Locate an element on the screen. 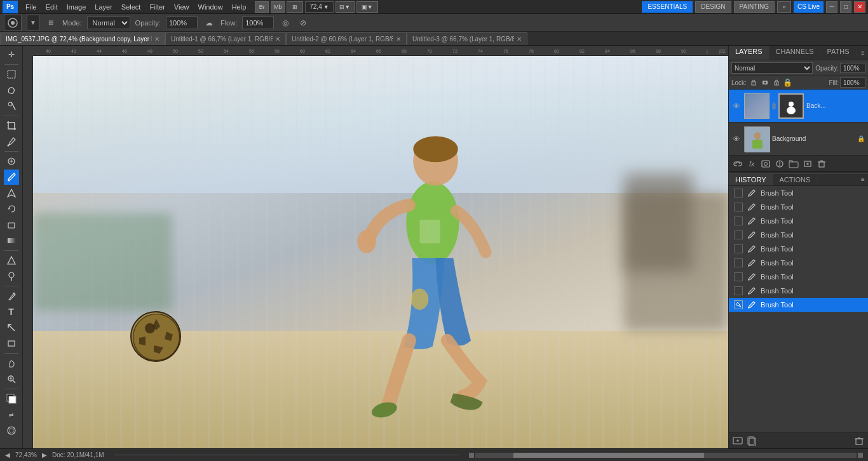 The image size is (868, 461). shape-tool is located at coordinates (11, 344).